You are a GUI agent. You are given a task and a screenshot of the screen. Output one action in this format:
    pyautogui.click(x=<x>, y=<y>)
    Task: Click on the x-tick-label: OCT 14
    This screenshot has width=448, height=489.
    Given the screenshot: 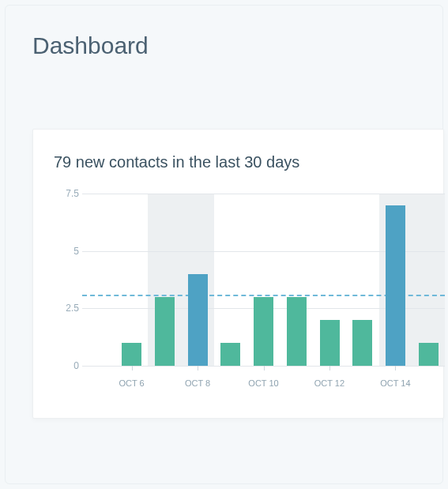 What is the action you would take?
    pyautogui.click(x=395, y=383)
    